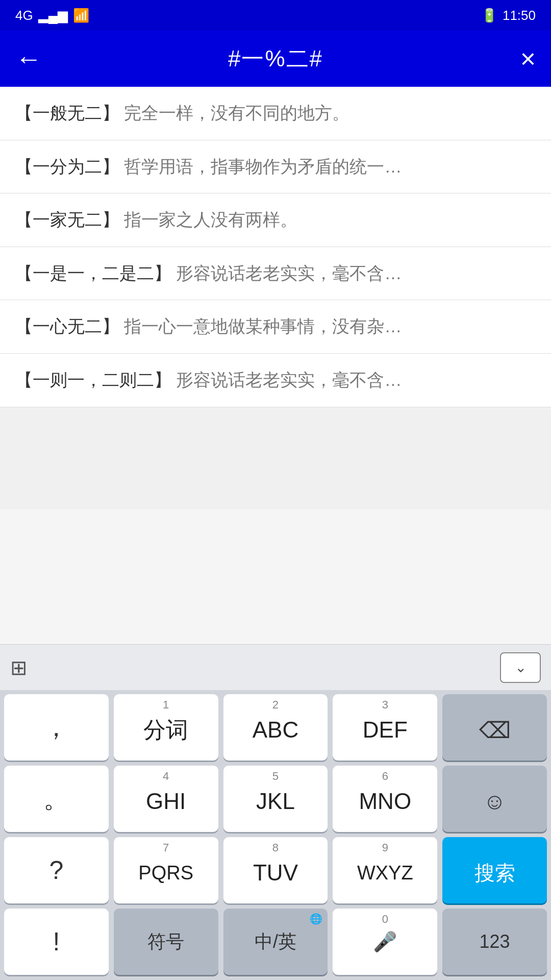 This screenshot has height=980, width=551. Describe the element at coordinates (276, 776) in the screenshot. I see `key-num-5: 5` at that location.